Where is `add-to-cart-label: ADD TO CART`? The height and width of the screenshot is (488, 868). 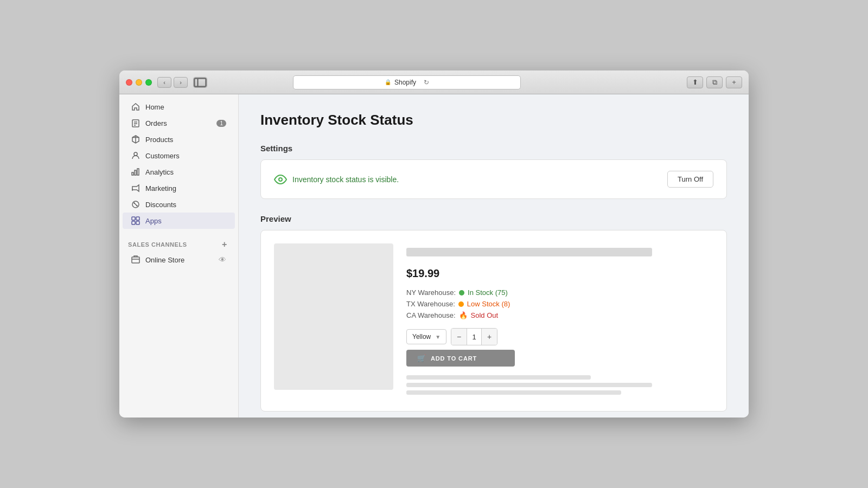
add-to-cart-label: ADD TO CART is located at coordinates (454, 358).